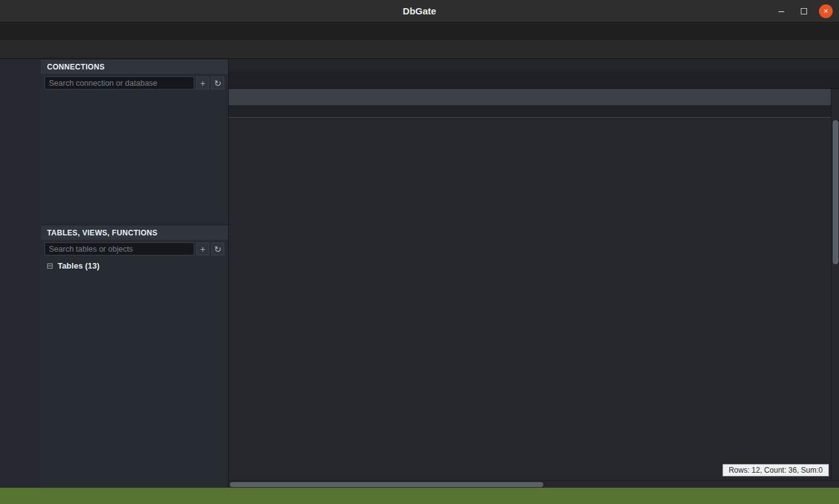 This screenshot has width=839, height=504. What do you see at coordinates (134, 232) in the screenshot?
I see `tables-header: TABLES, VIEWS, FUNCTIONS` at bounding box center [134, 232].